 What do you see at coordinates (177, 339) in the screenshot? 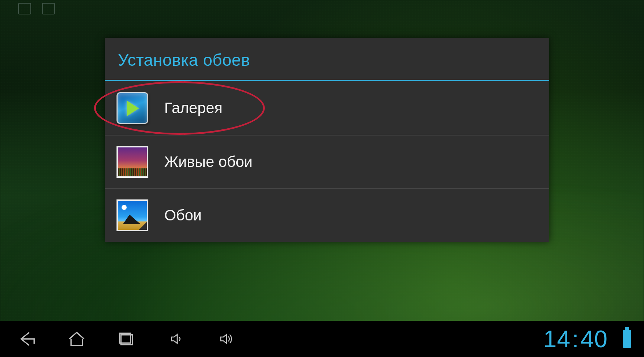
I see `volume-down-button` at bounding box center [177, 339].